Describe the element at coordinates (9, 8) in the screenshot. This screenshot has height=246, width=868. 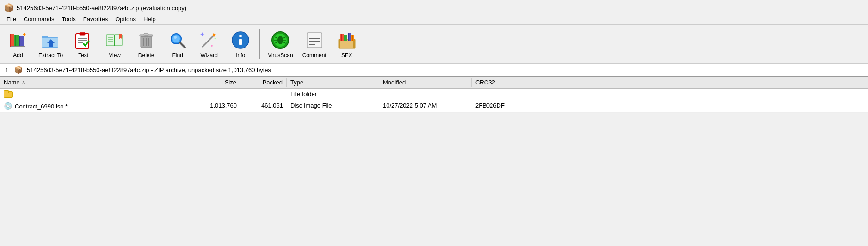
I see `app-icon: 📦` at that location.